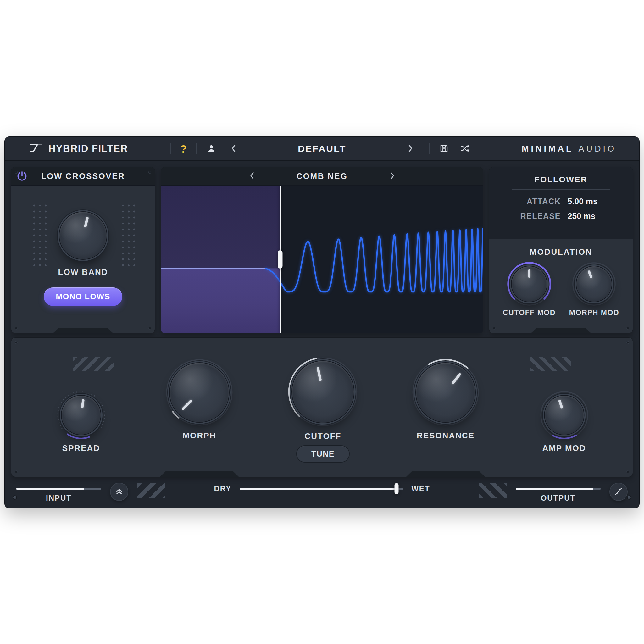  I want to click on resonance-label: RESONANCE, so click(446, 436).